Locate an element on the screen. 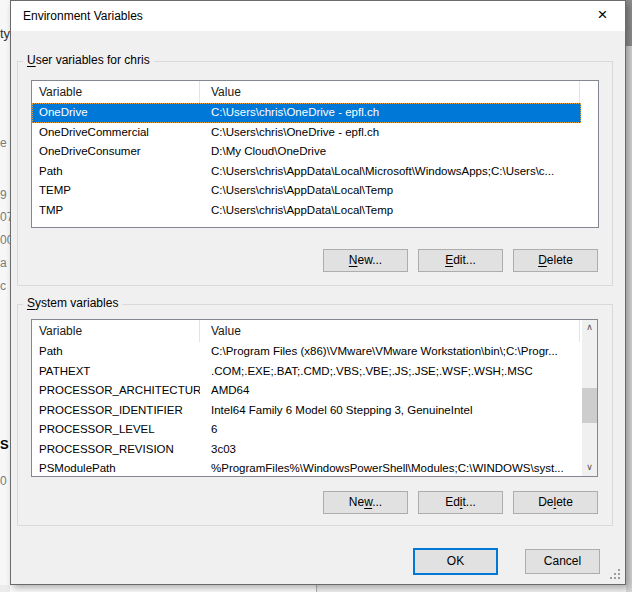 This screenshot has height=592, width=632. user-variables-legend: User variables for chris is located at coordinates (88, 60).